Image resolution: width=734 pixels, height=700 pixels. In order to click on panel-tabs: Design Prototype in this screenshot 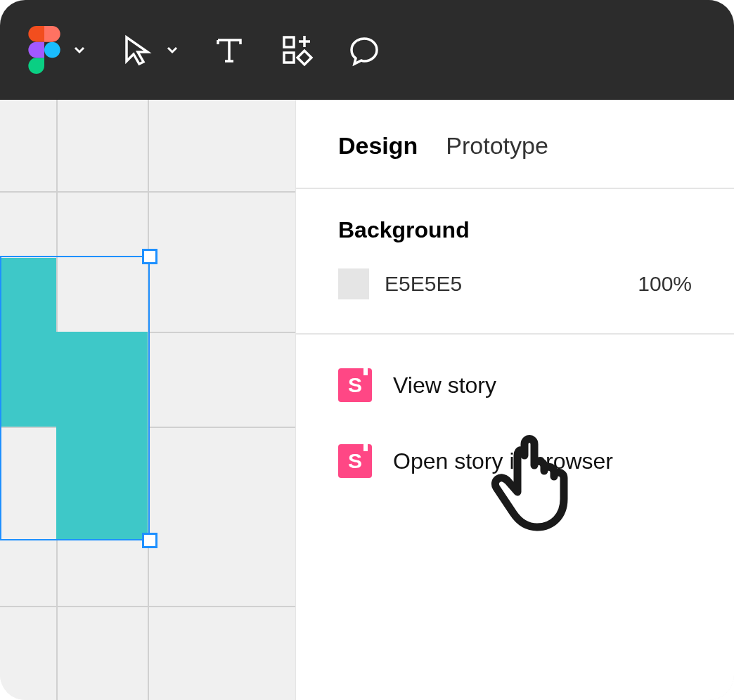, I will do `click(515, 145)`.